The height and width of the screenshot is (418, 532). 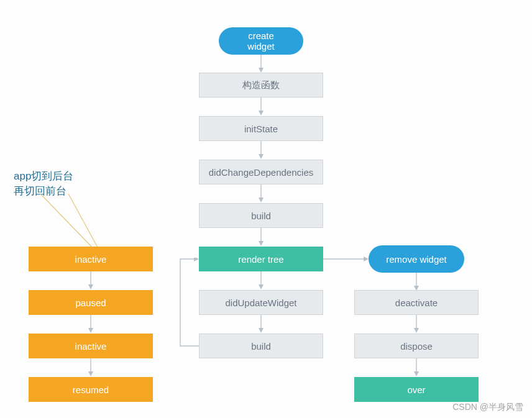 What do you see at coordinates (488, 407) in the screenshot?
I see `watermark: CSDN @半身风雪` at bounding box center [488, 407].